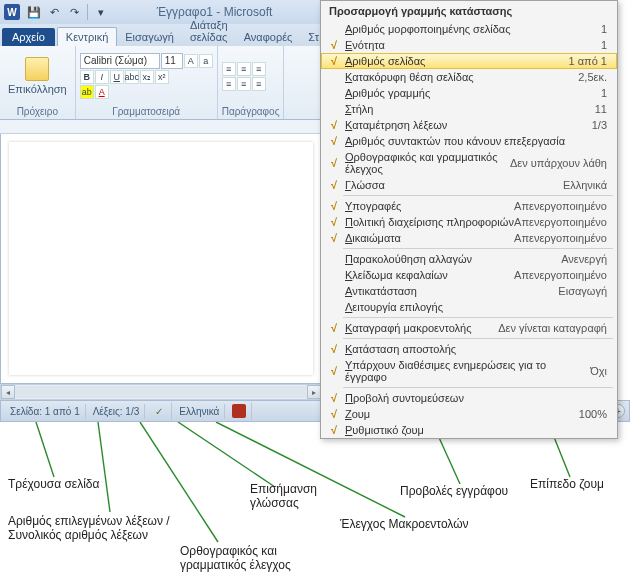 Image resolution: width=630 pixels, height=573 pixels. What do you see at coordinates (244, 84) in the screenshot?
I see `align-center-icon: ≡` at bounding box center [244, 84].